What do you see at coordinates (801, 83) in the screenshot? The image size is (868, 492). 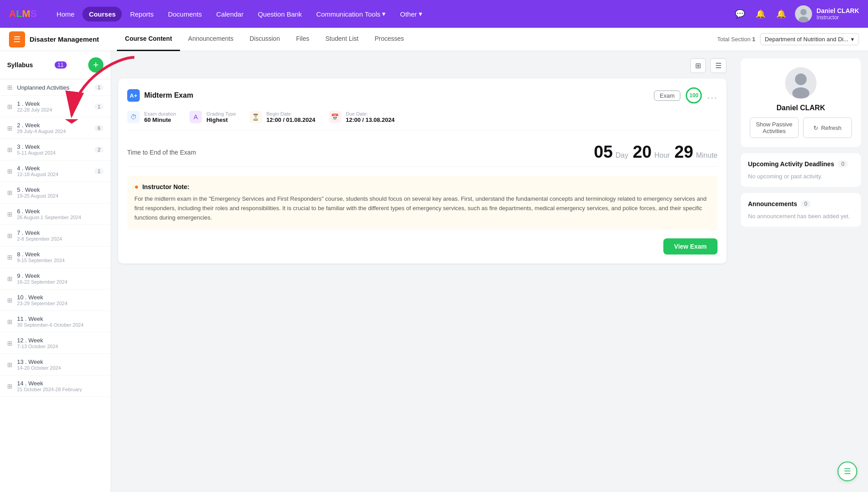 I see `profile-avatar` at bounding box center [801, 83].